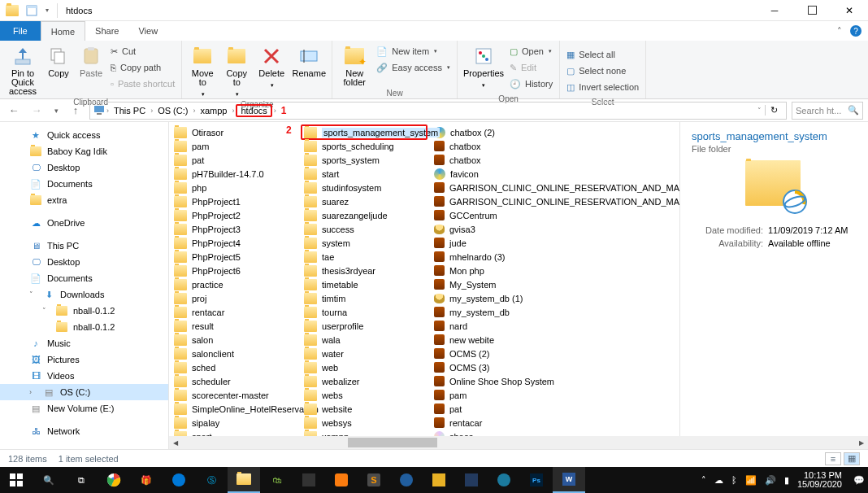 Image resolution: width=868 pixels, height=493 pixels. I want to click on list-item: rentacar, so click(551, 423).